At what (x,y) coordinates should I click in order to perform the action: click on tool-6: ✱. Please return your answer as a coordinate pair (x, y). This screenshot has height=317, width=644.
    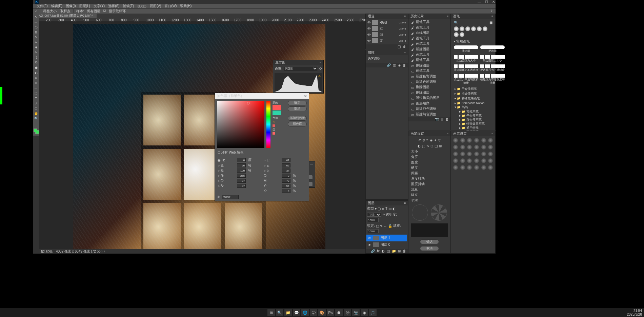
    Looking at the image, I should click on (36, 47).